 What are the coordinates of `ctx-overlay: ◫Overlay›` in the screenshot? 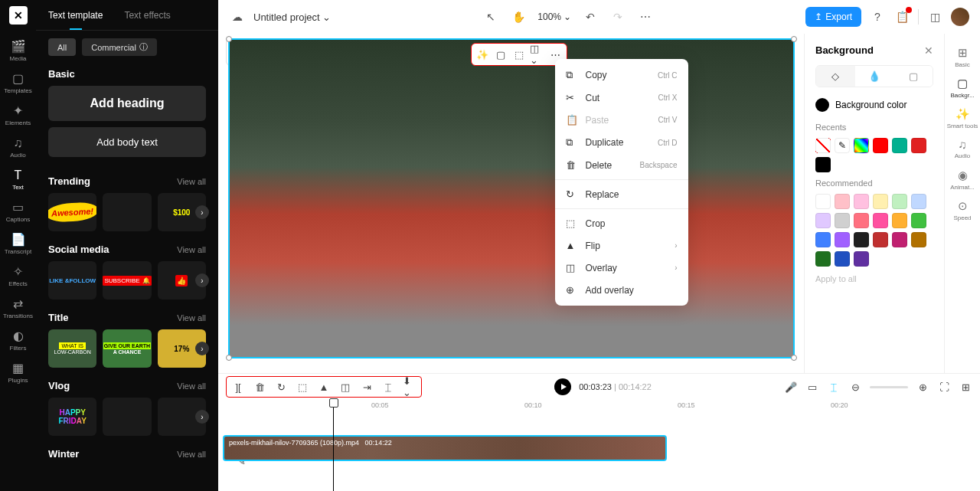 It's located at (622, 268).